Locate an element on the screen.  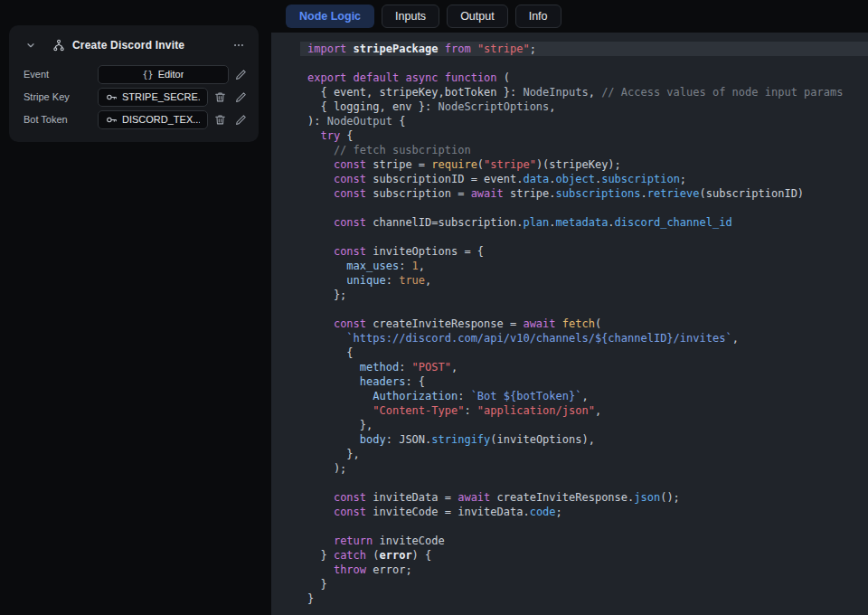
node-header: Create Discord Invite is located at coordinates (134, 48).